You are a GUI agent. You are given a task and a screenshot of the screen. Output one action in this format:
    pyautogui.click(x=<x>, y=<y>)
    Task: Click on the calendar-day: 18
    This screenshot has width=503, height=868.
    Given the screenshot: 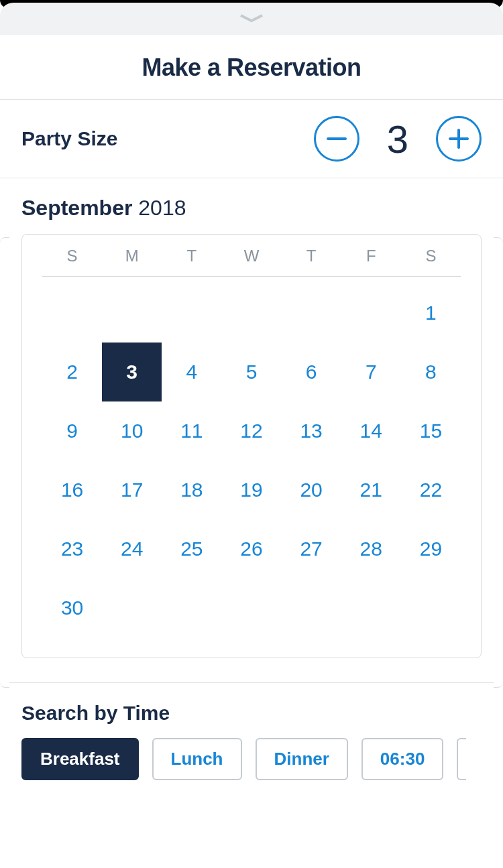 What is the action you would take?
    pyautogui.click(x=192, y=490)
    